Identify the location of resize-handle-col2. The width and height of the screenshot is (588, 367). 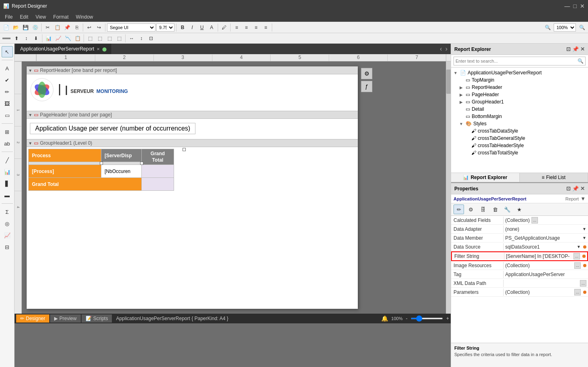
(142, 163).